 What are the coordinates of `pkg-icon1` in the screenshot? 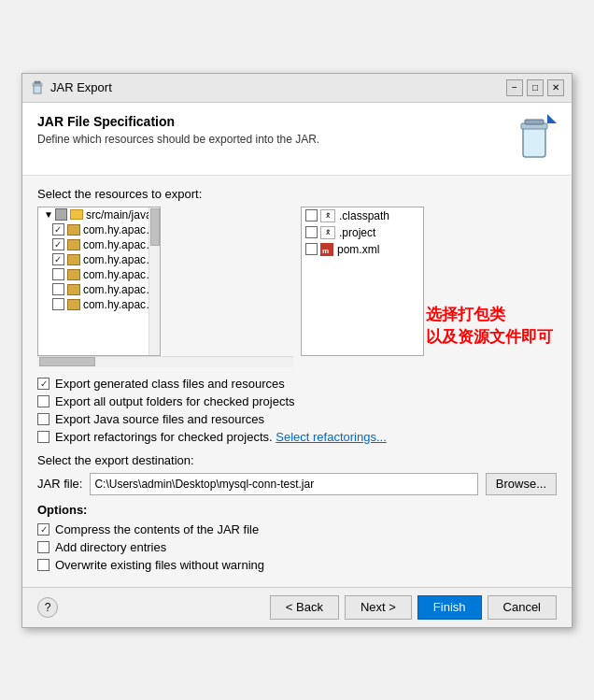 It's located at (74, 230).